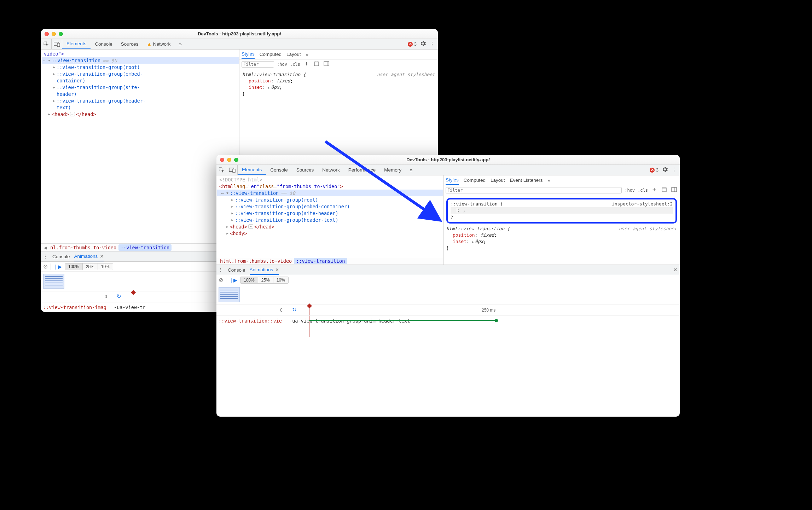 The height and width of the screenshot is (510, 812). What do you see at coordinates (448, 320) in the screenshot?
I see `animation-row: ::view-transition::vie -ua-view-transiti…` at bounding box center [448, 320].